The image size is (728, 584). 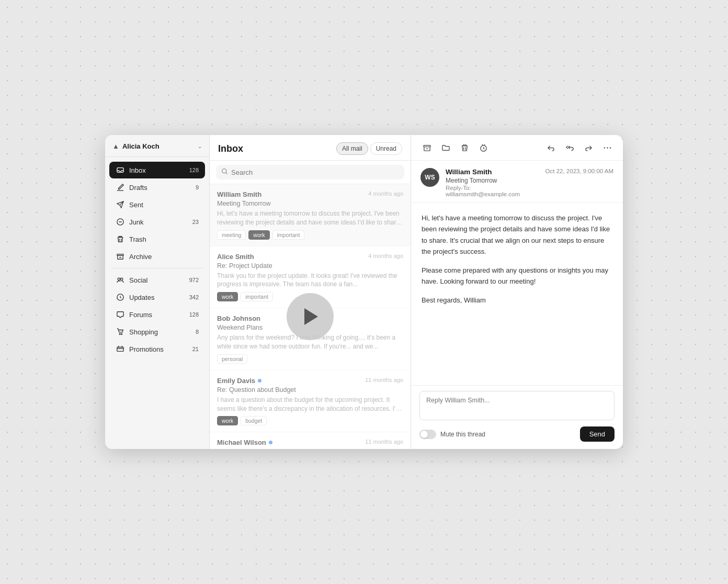 I want to click on junk-icon, so click(x=120, y=222).